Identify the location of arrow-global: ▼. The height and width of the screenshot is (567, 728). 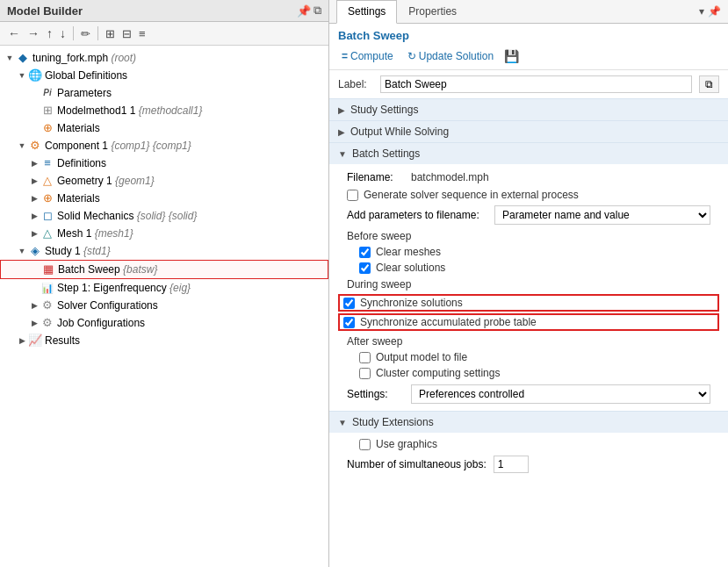
(22, 75).